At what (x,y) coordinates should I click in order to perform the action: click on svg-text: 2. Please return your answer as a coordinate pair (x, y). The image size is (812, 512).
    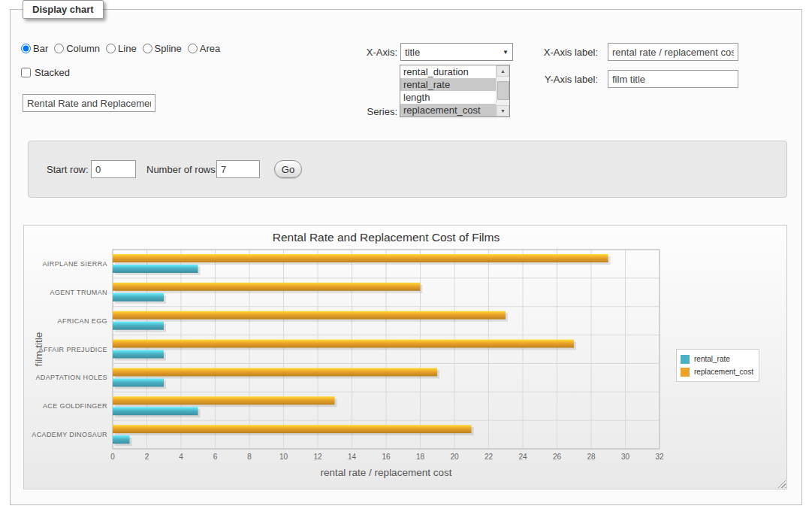
    Looking at the image, I should click on (147, 457).